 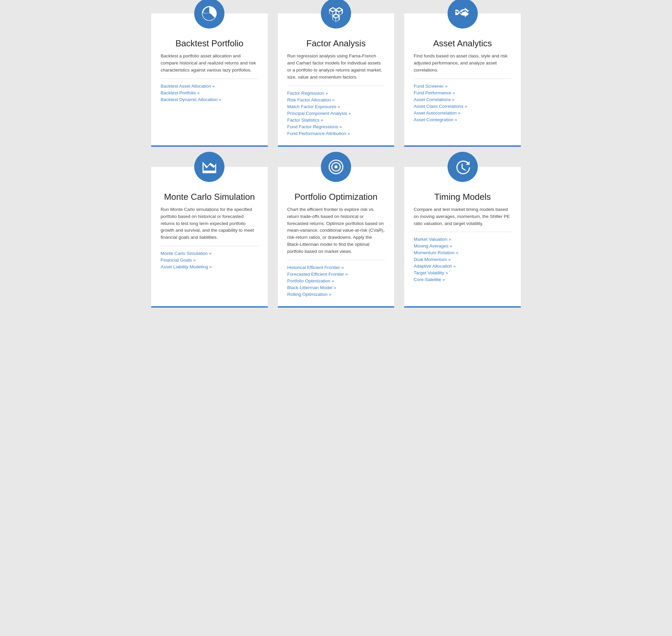 I want to click on link-asset-analytics-3: Asset Class Correlations », so click(x=463, y=106).